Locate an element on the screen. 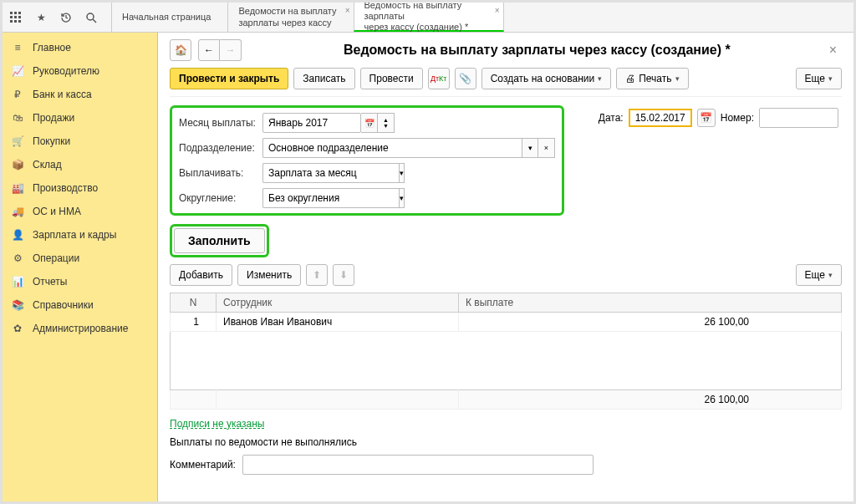 The width and height of the screenshot is (856, 504). sidebar-item-operations: ⚙Операции is located at coordinates (80, 258).